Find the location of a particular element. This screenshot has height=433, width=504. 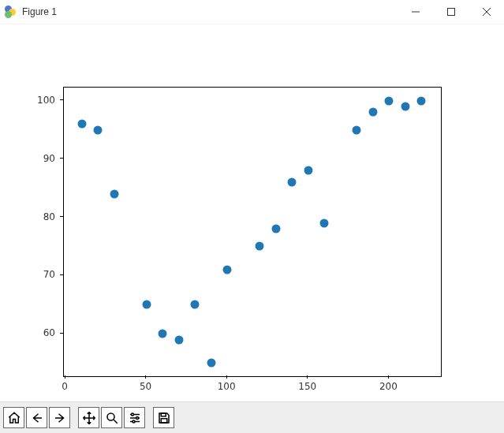

x-tick-label: 100 is located at coordinates (227, 386).